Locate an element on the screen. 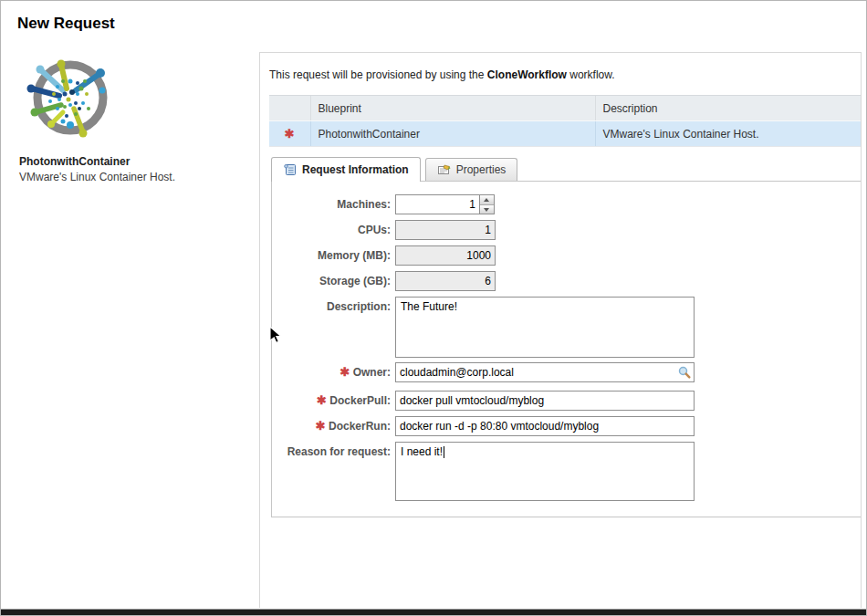 This screenshot has width=867, height=616. search-icon is located at coordinates (684, 374).